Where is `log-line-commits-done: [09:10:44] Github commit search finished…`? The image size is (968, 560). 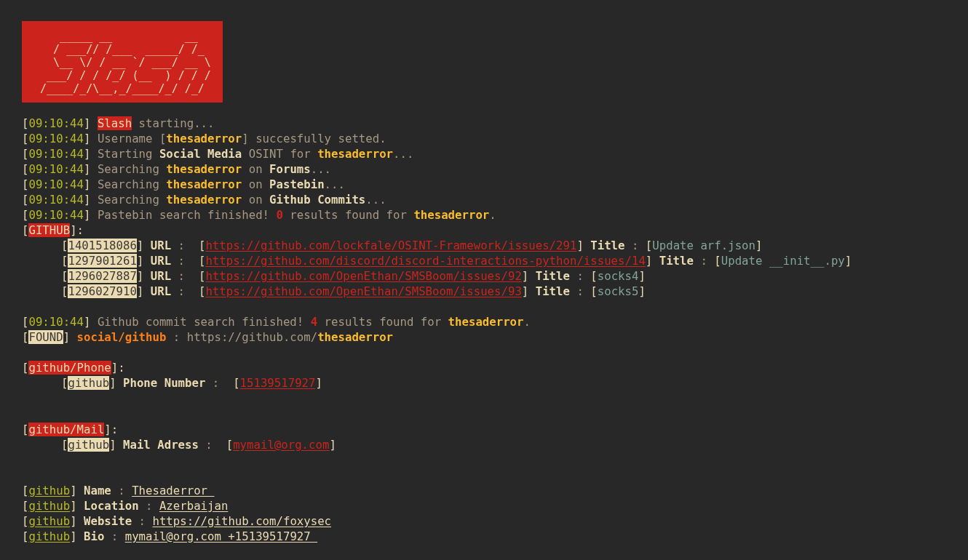 log-line-commits-done: [09:10:44] Github commit search finished… is located at coordinates (484, 321).